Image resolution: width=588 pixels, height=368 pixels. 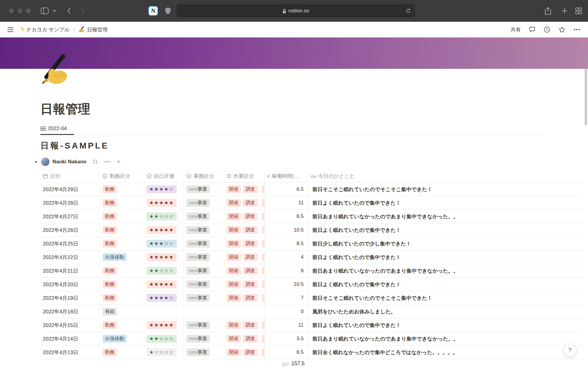 I want to click on breadcrumb-page: 日報管理, so click(x=93, y=30).